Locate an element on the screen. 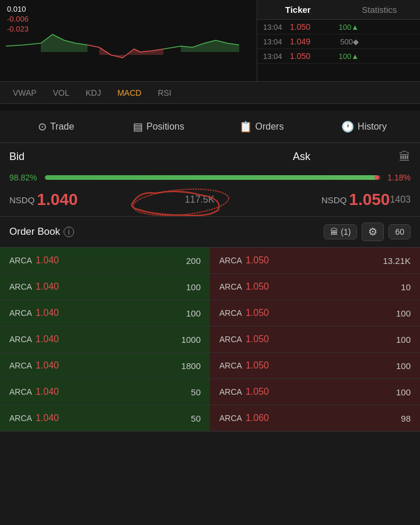 This screenshot has width=420, height=525. price-section: NSDQ 1.040 117.5K NSDQ 1.050 1403 is located at coordinates (210, 201).